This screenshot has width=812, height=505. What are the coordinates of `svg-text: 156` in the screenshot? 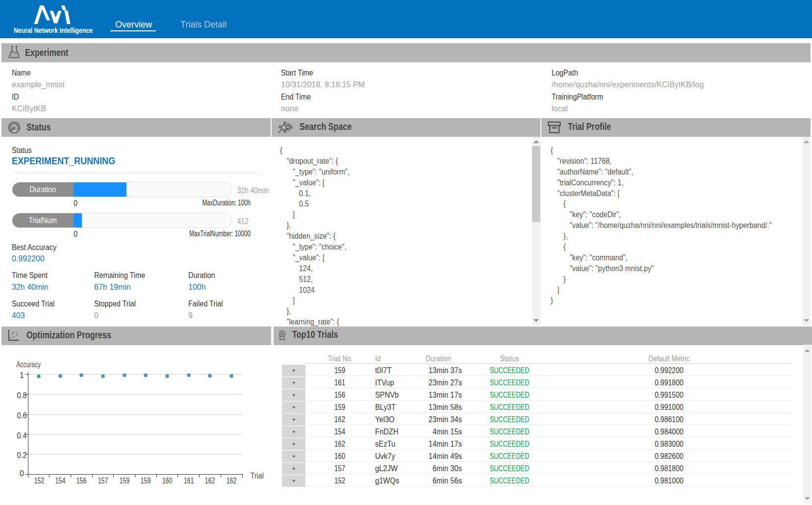 It's located at (81, 480).